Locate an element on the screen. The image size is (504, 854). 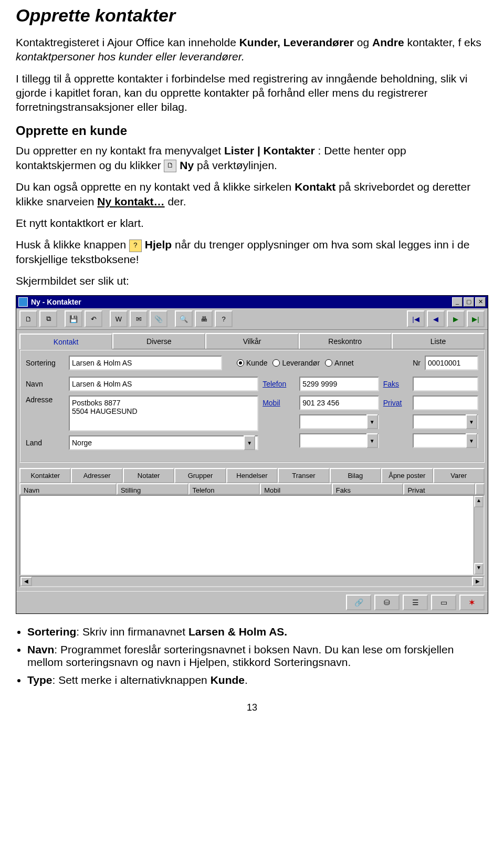
text-bold: Navn is located at coordinates (41, 649).